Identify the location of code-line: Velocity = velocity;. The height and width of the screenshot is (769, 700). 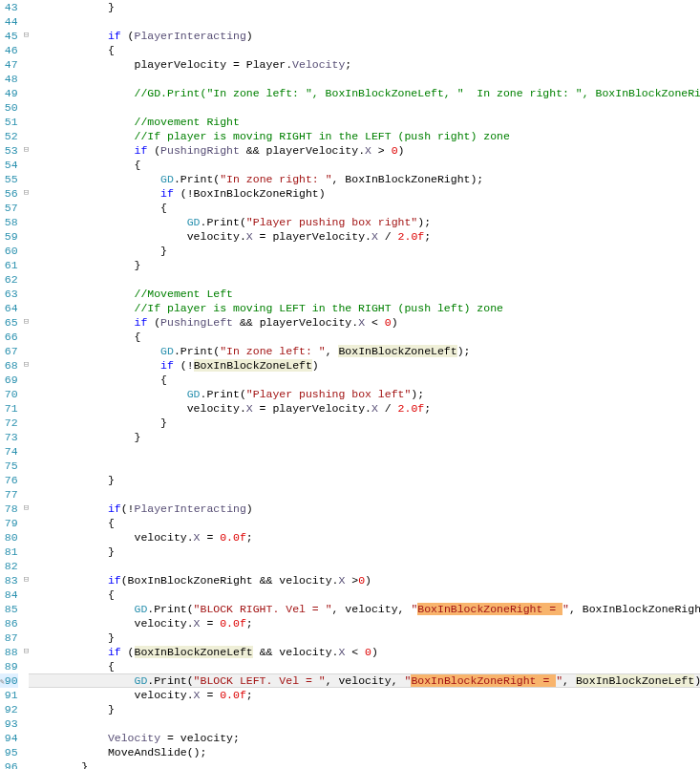
(365, 737).